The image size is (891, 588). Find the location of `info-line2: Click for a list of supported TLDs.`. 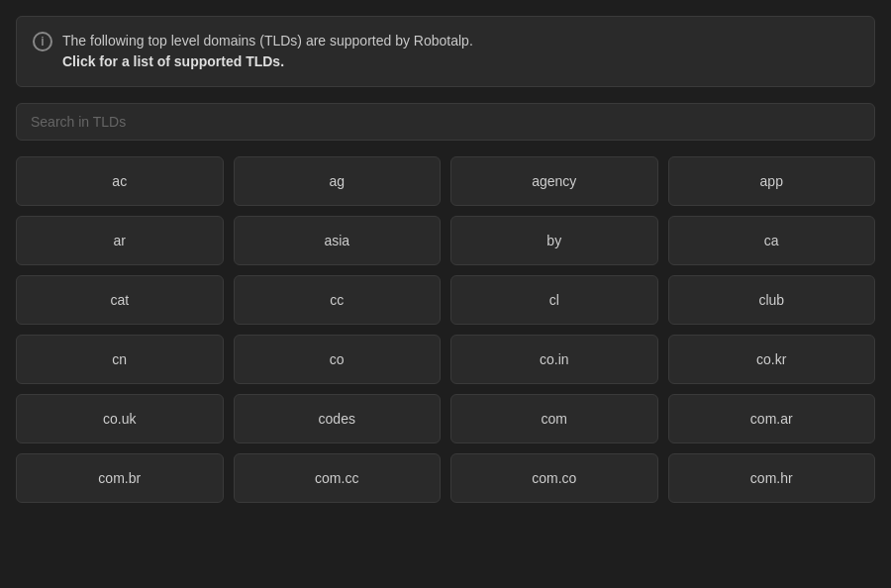

info-line2: Click for a list of supported TLDs. is located at coordinates (173, 61).